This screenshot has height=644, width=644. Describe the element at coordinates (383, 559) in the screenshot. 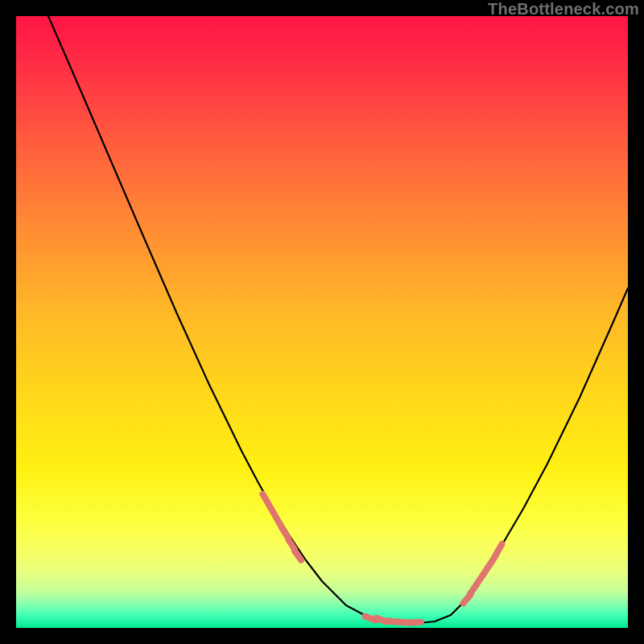

I see `dashed-overlay-dots` at that location.